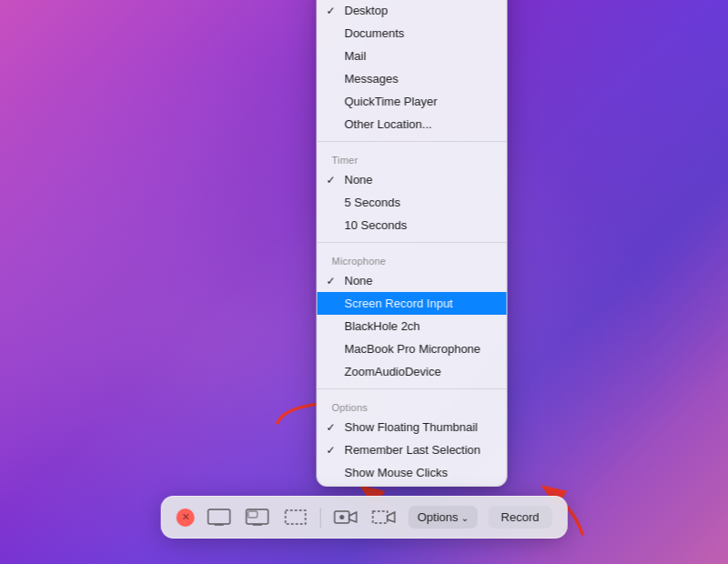 The image size is (728, 564). Describe the element at coordinates (443, 517) in the screenshot. I see `options-button: Options ⌄` at that location.